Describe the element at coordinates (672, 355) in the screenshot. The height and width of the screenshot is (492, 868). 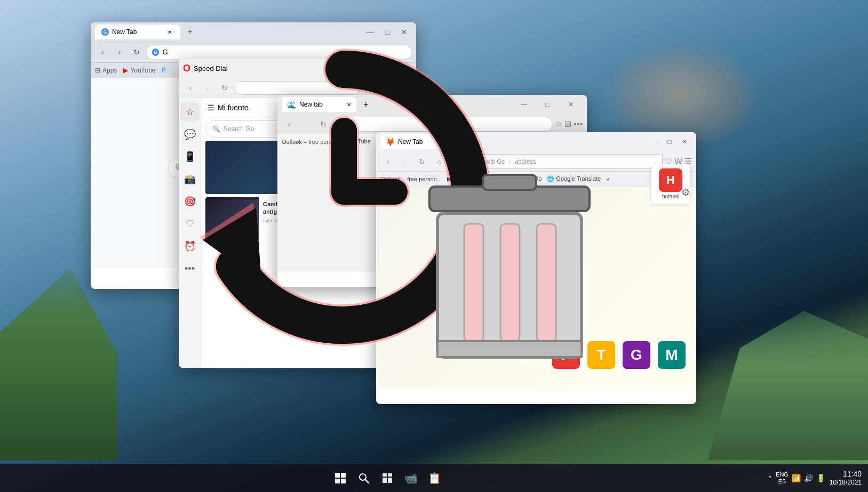
I see `app-m-icon: M` at that location.